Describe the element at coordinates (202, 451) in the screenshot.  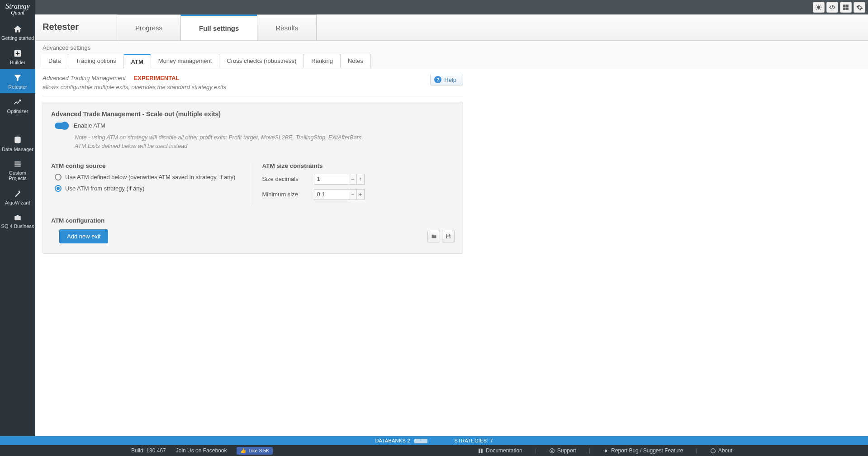
I see `join-facebook-link: Join Us on Facebook` at that location.